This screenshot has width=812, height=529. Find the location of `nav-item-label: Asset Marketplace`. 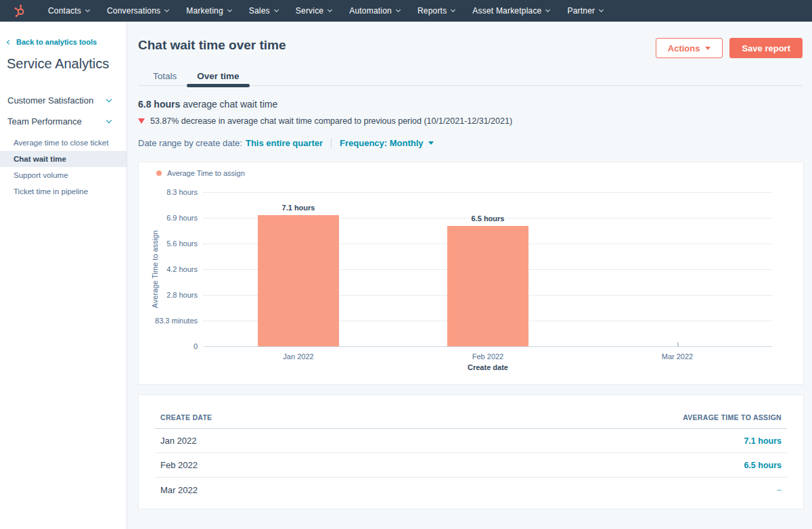

nav-item-label: Asset Marketplace is located at coordinates (507, 11).